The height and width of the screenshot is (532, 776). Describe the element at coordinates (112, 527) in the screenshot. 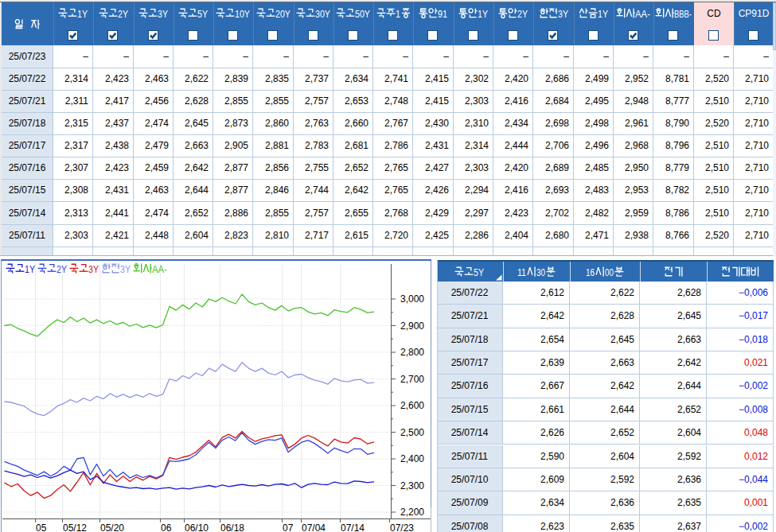

I see `svg-text: 05/20` at that location.